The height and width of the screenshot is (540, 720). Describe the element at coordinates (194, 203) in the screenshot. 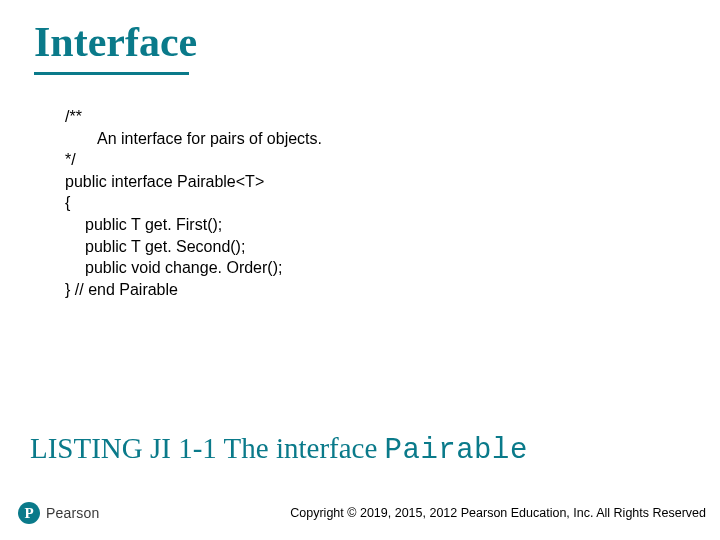

I see `code-block: /** An interface for pairs of objects. *…` at that location.